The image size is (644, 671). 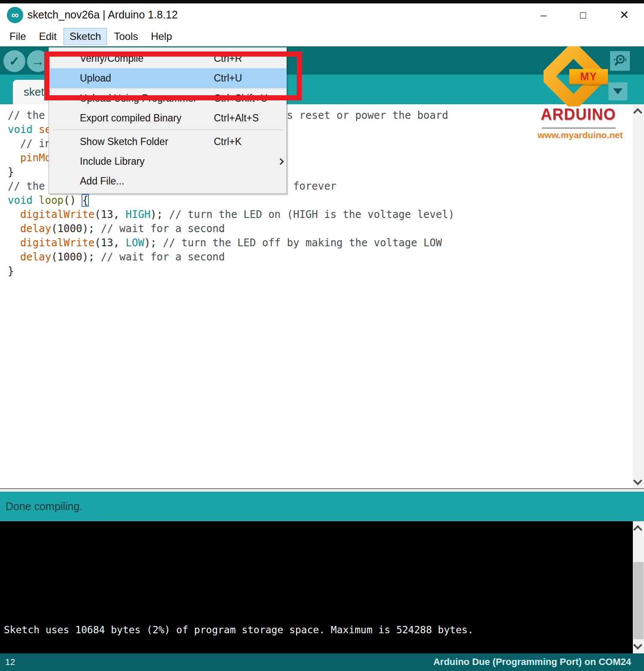 What do you see at coordinates (44, 506) in the screenshot?
I see `status-message: Done compiling.` at bounding box center [44, 506].